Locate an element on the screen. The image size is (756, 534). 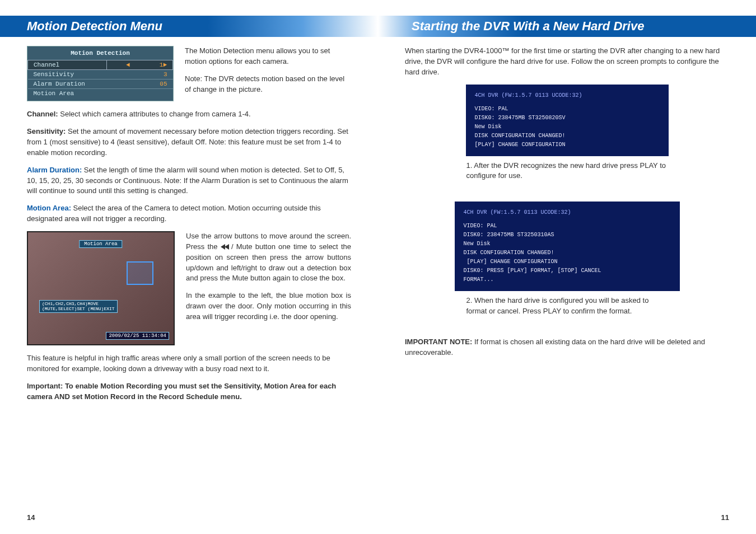
motion-area-top-label: Motion Area is located at coordinates (101, 244).